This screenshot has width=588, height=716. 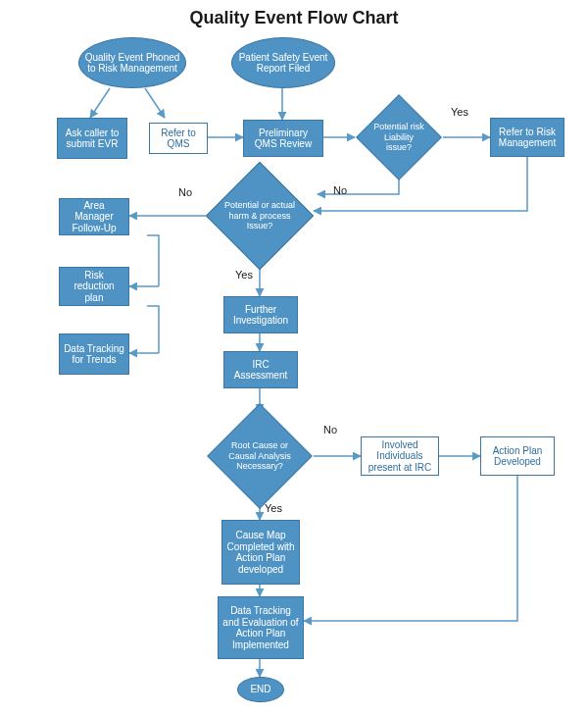 I want to click on node-prelim: Preliminary QMS Review, so click(x=283, y=138).